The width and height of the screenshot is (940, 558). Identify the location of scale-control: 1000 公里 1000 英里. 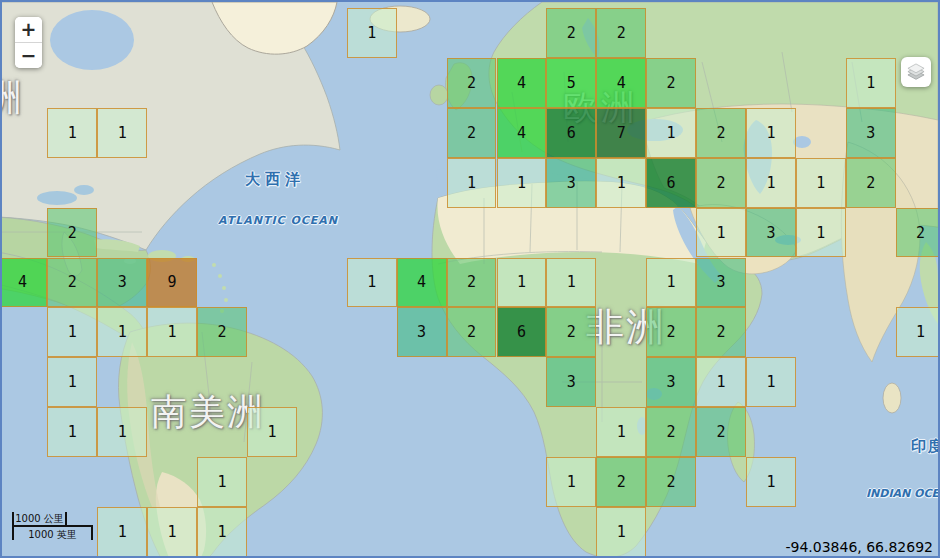
(52, 526).